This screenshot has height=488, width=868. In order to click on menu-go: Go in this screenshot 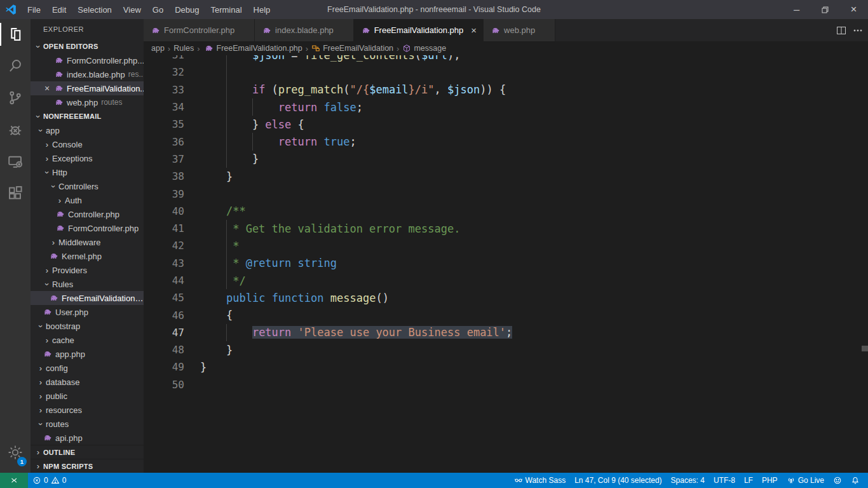, I will do `click(158, 10)`.